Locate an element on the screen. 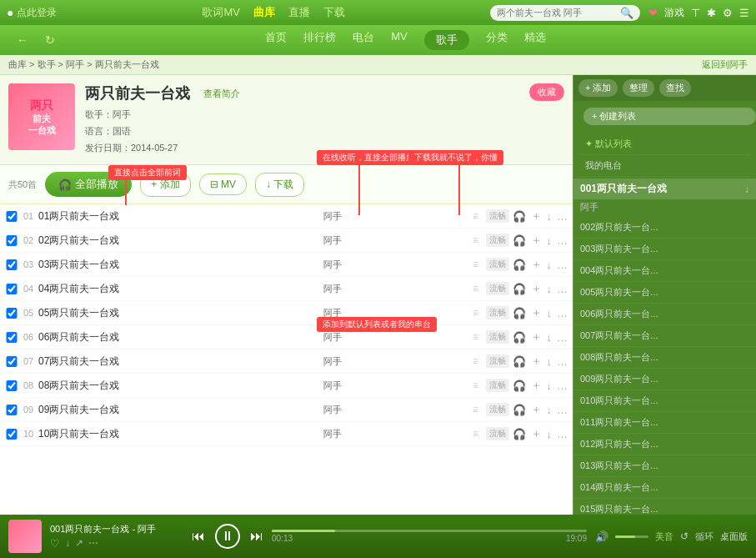 This screenshot has width=756, height=558. sidebar-playlist-item: 013两只前夫一台... is located at coordinates (665, 466).